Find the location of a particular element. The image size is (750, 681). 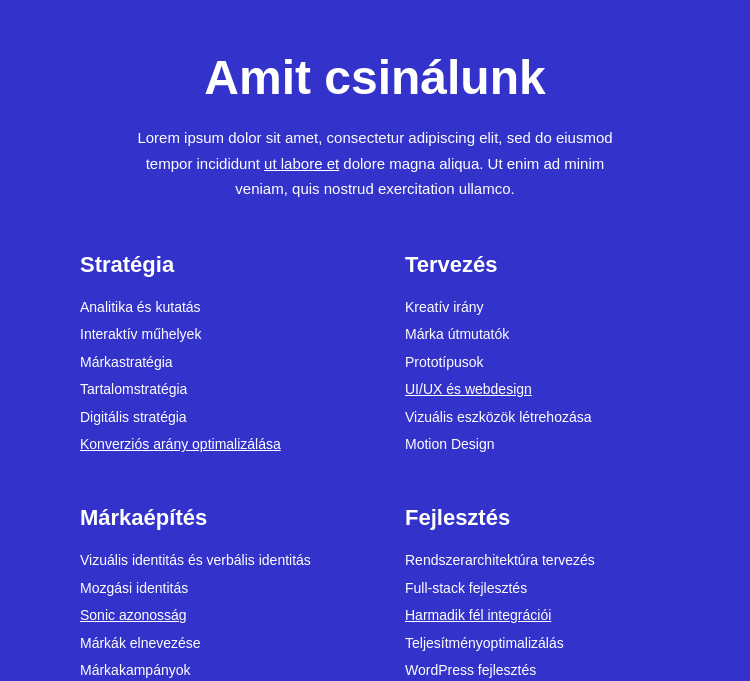

section-markaepites: MárkaépítésVizuális identitás és verbáli… is located at coordinates (212, 593).